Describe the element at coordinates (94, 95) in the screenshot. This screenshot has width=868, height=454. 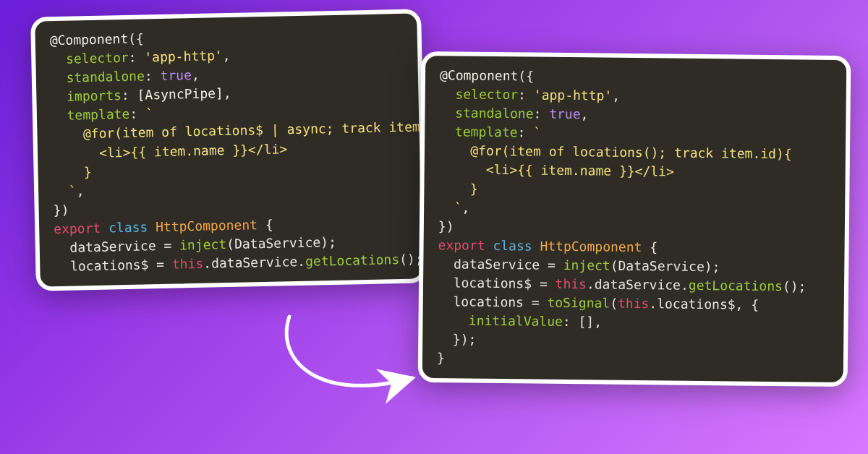
I see `imports-key: imports` at that location.